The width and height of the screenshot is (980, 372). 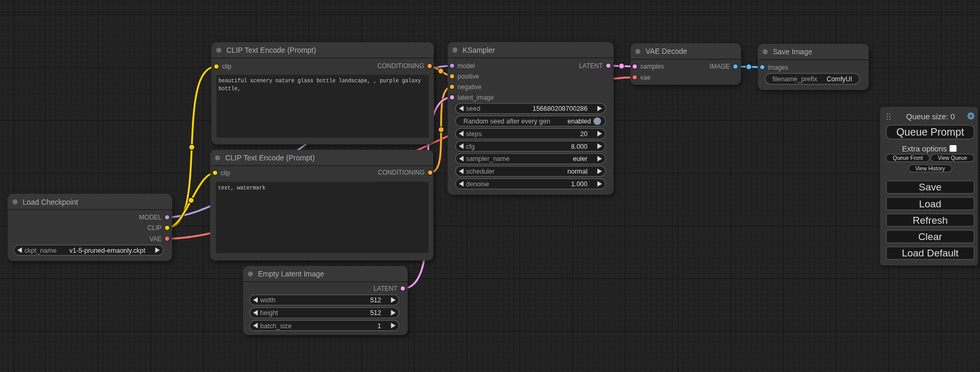 I want to click on svg-text: Save Image, so click(x=793, y=52).